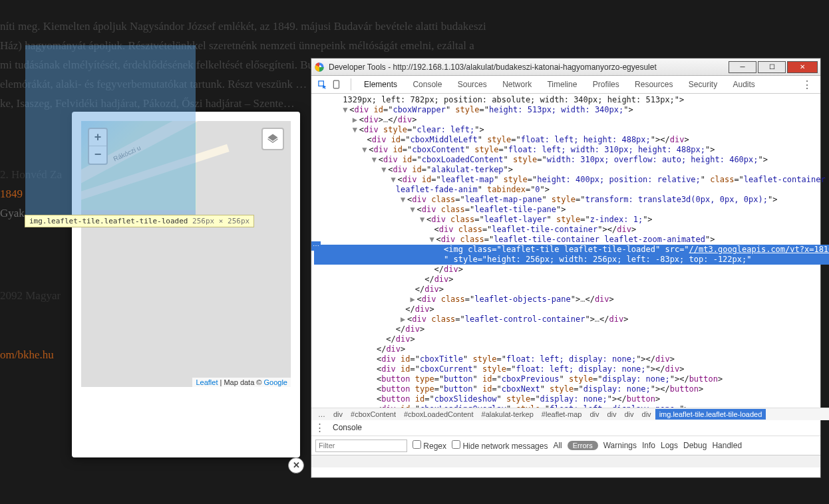 The height and width of the screenshot is (504, 829). What do you see at coordinates (430, 445) in the screenshot?
I see `regex-checkbox: Regex` at bounding box center [430, 445].